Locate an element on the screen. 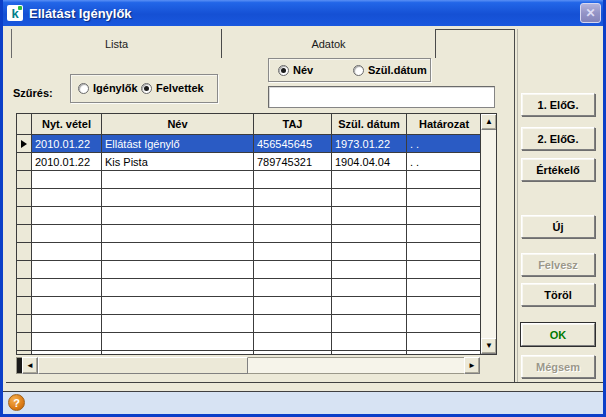 This screenshot has width=606, height=417. scroll-up-icon: ▲ is located at coordinates (489, 122).